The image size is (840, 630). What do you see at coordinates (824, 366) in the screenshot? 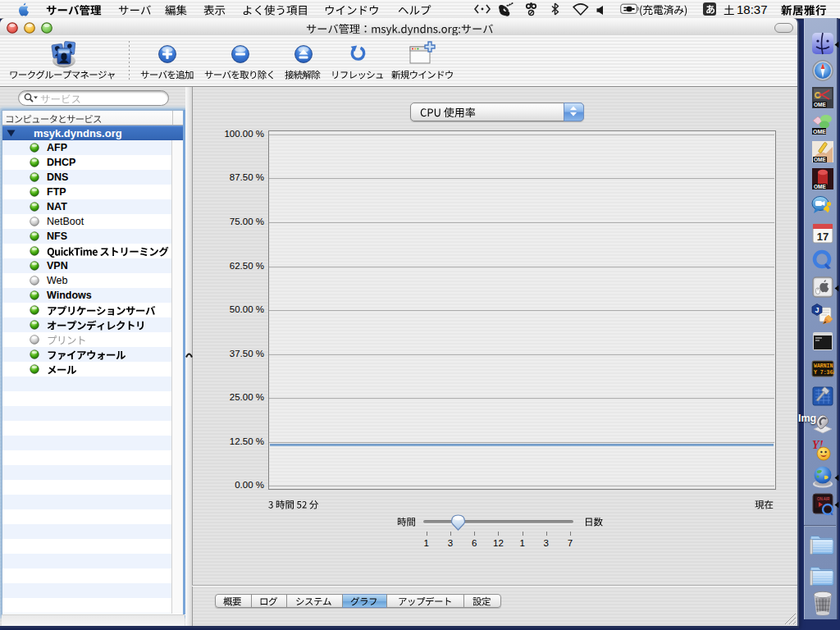
I see `svg-text: WARNIN` at bounding box center [824, 366].